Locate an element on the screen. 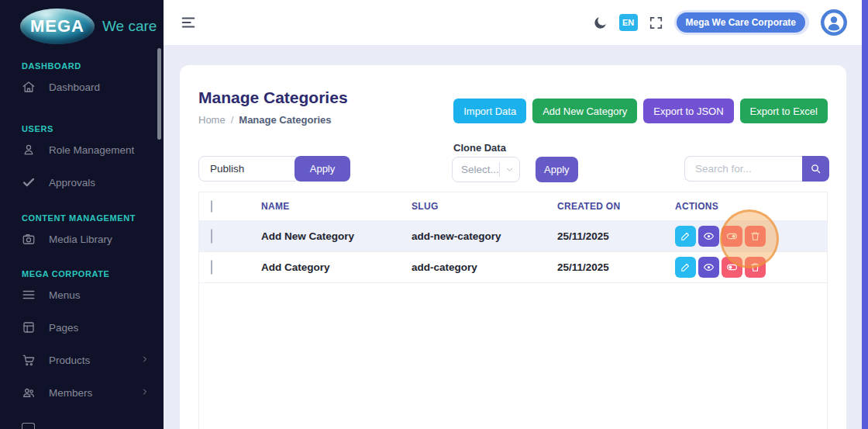  org-button: Mega We Care Corporate is located at coordinates (741, 22).